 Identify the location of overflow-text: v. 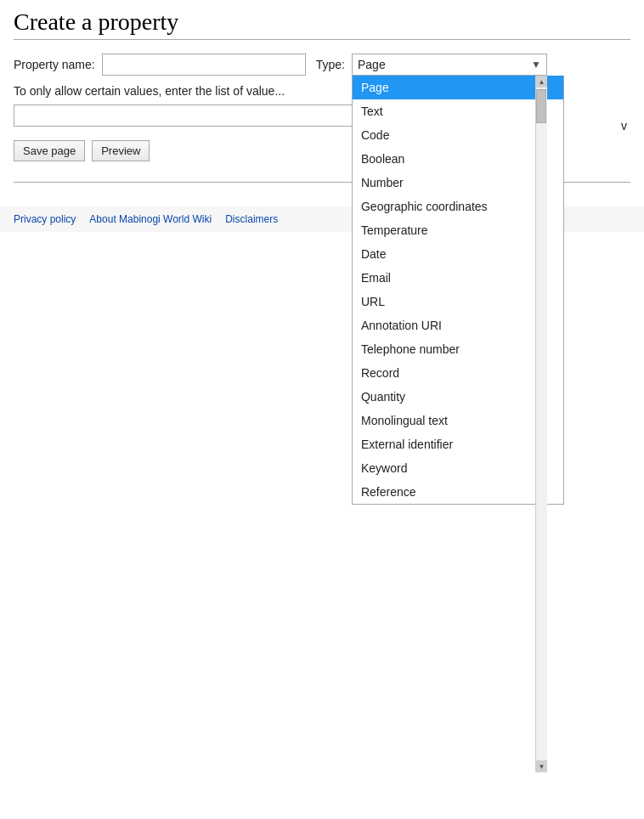
(624, 126).